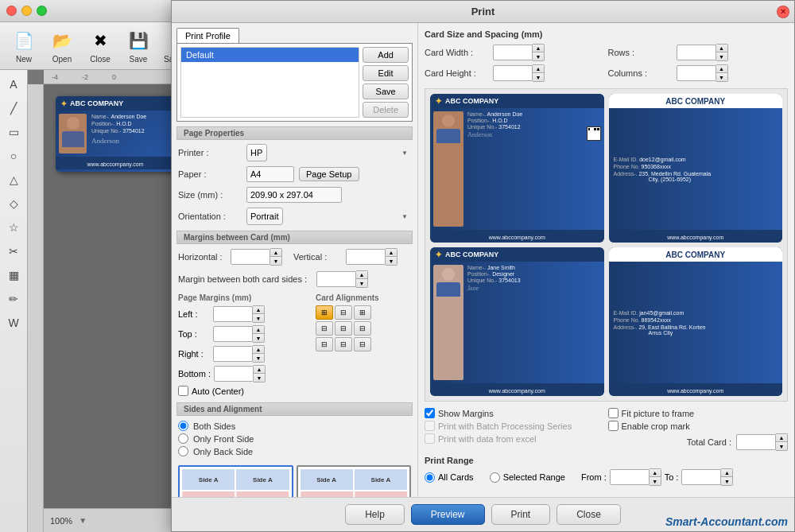  Describe the element at coordinates (258, 350) in the screenshot. I see `right-up-btn: ▲` at that location.